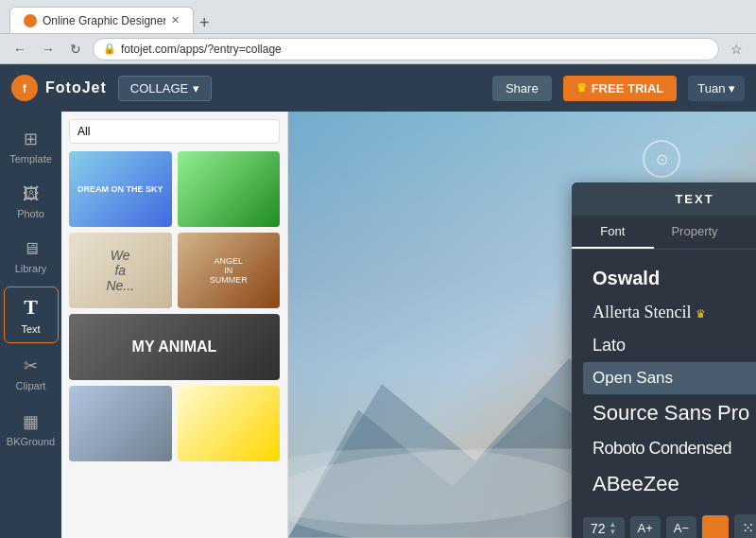  What do you see at coordinates (30, 442) in the screenshot?
I see `sidebar-item-label: BKGround` at bounding box center [30, 442].